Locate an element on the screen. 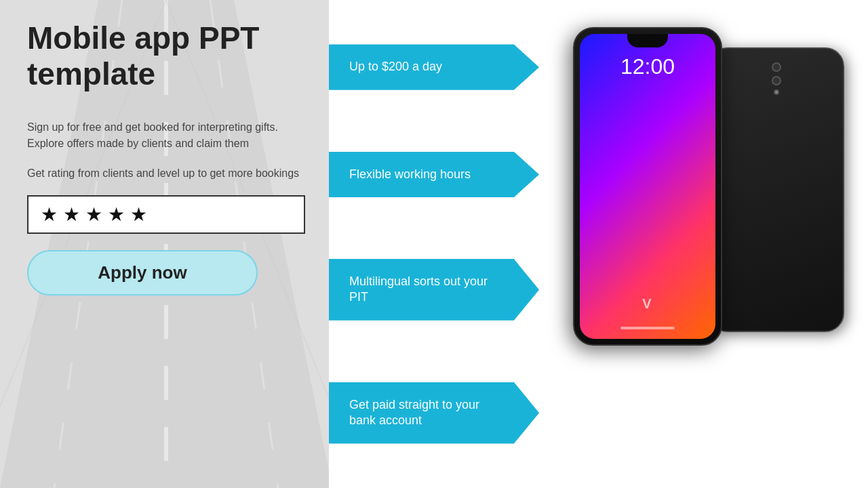 This screenshot has height=488, width=868. phone-brand: V is located at coordinates (647, 304).